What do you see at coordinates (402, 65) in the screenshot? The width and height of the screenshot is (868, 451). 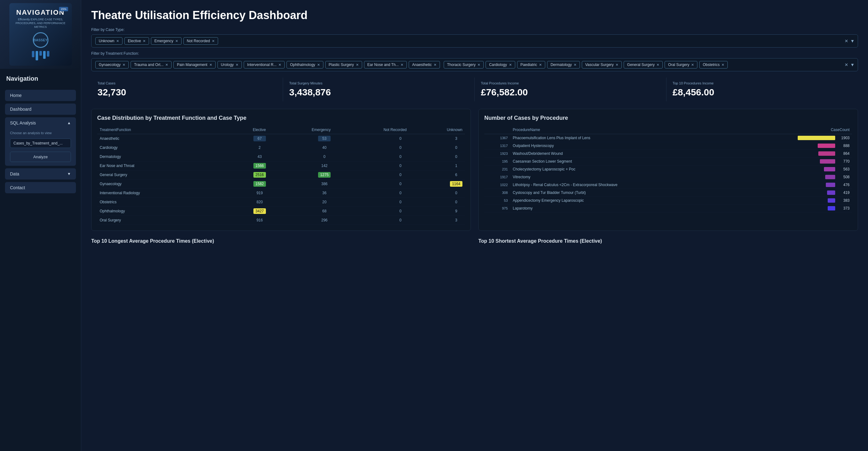 I see `chip-ear-nose-close: ✕` at bounding box center [402, 65].